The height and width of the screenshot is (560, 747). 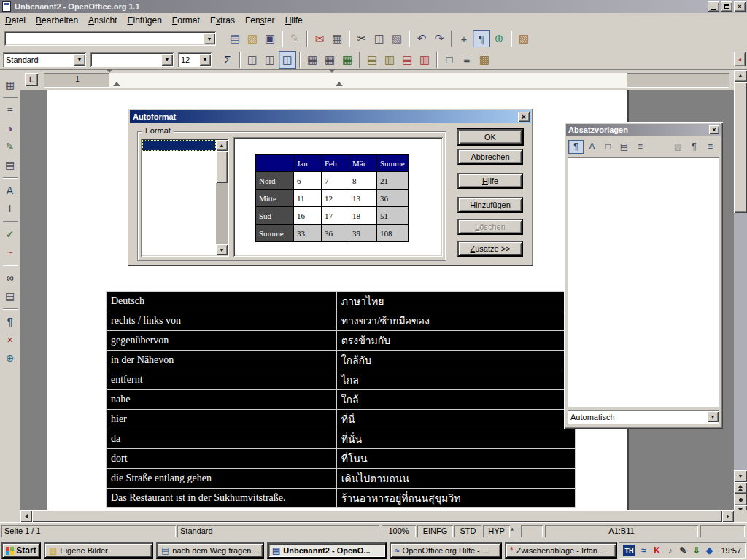 What do you see at coordinates (372, 60) in the screenshot?
I see `insert-row-icon: ▤` at bounding box center [372, 60].